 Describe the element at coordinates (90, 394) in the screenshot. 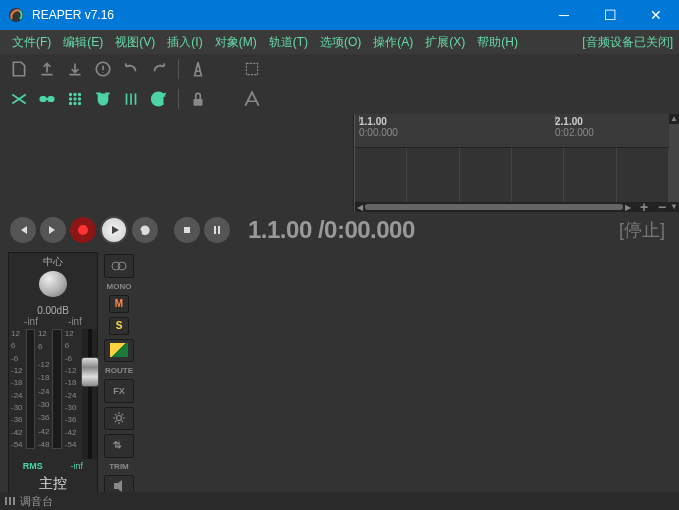

I see `volume-fader` at that location.